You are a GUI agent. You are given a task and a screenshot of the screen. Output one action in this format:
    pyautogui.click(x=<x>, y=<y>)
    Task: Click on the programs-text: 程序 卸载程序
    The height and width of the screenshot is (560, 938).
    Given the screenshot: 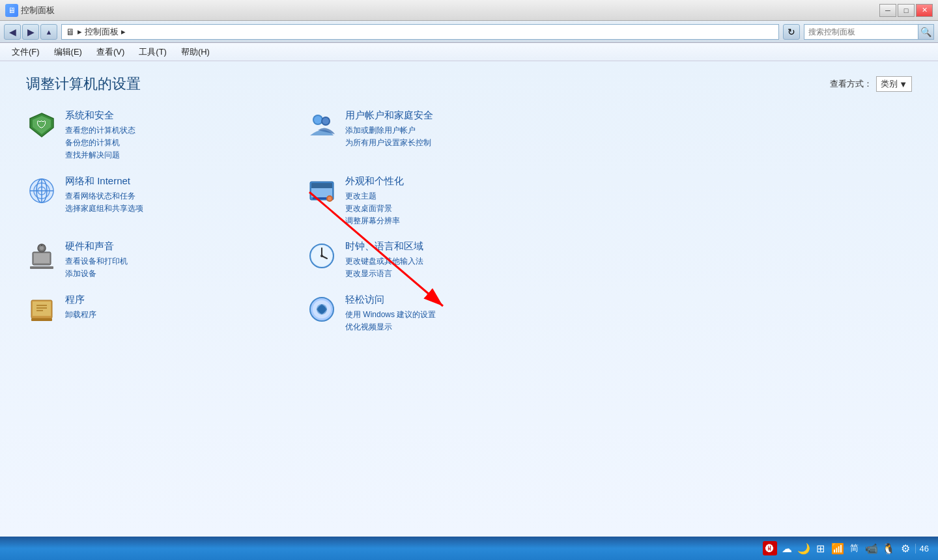 What is the action you would take?
    pyautogui.click(x=166, y=307)
    